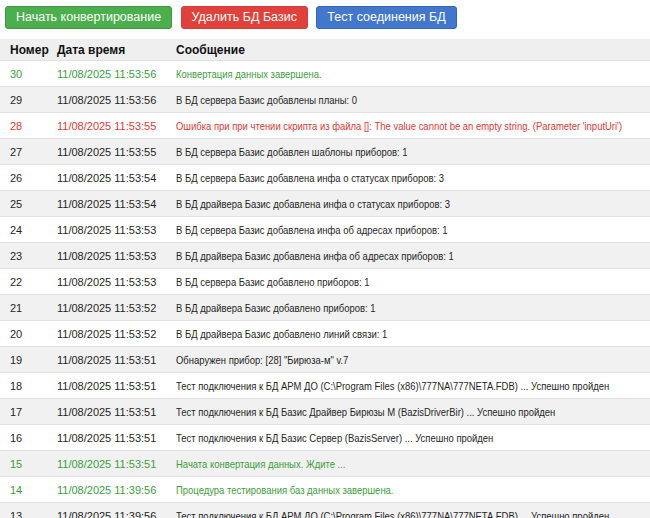 The height and width of the screenshot is (518, 650). I want to click on test-connection-button: Тест соединения БД, so click(386, 18).